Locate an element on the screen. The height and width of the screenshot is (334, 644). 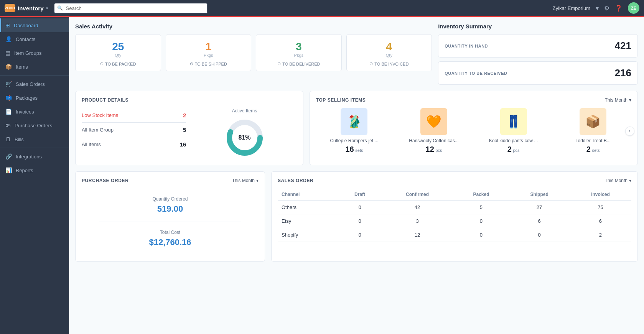
item-name-1: Cutlepie Rompers-jet ... is located at coordinates (354, 141).